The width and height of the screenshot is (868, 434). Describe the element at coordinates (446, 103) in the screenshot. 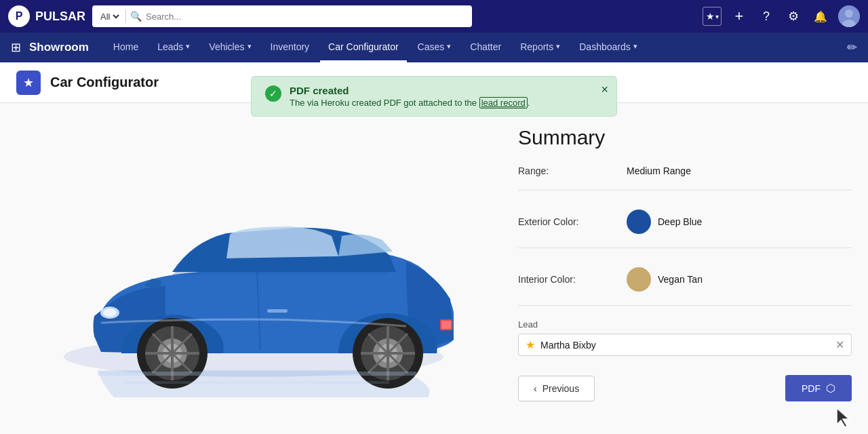

I see `banner-description: The via Heroku created PDF got attached …` at that location.